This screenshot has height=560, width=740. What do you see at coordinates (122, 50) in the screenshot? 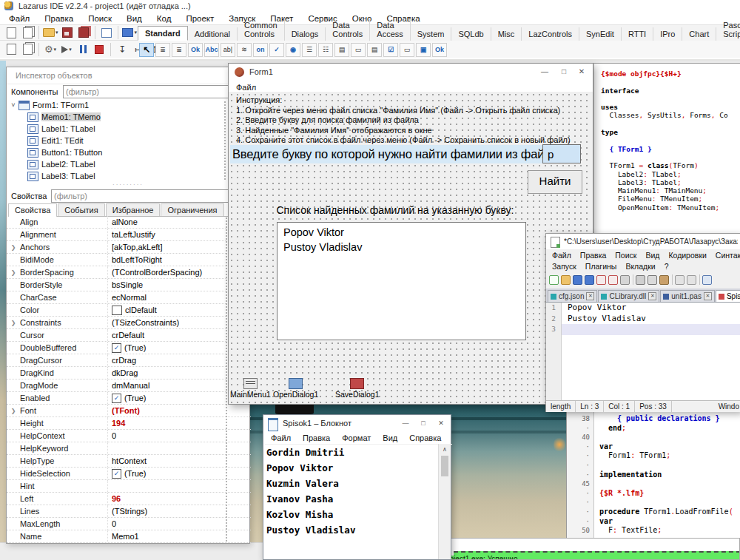
I see `step-into-icon: ↧` at bounding box center [122, 50].